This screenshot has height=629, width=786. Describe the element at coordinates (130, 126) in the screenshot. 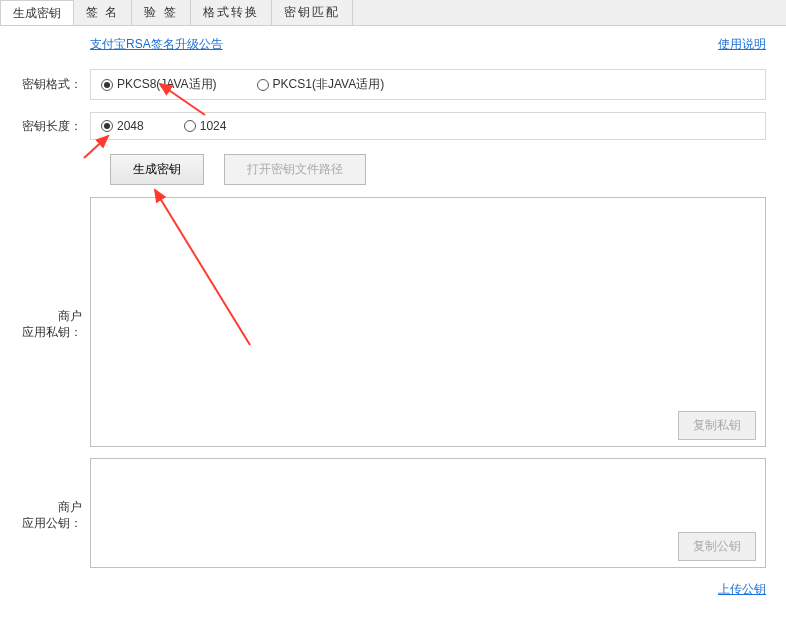

I see `radio-label-2048: 2048` at that location.